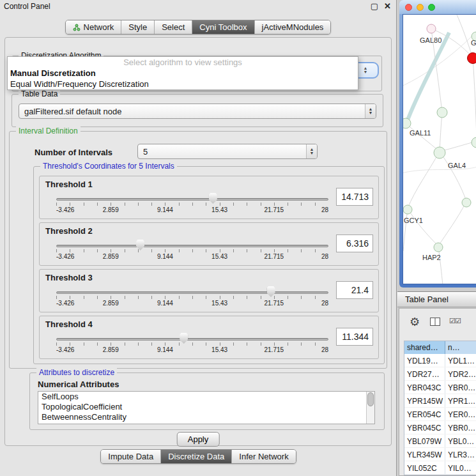  What do you see at coordinates (472, 59) in the screenshot?
I see `selected-node` at bounding box center [472, 59].